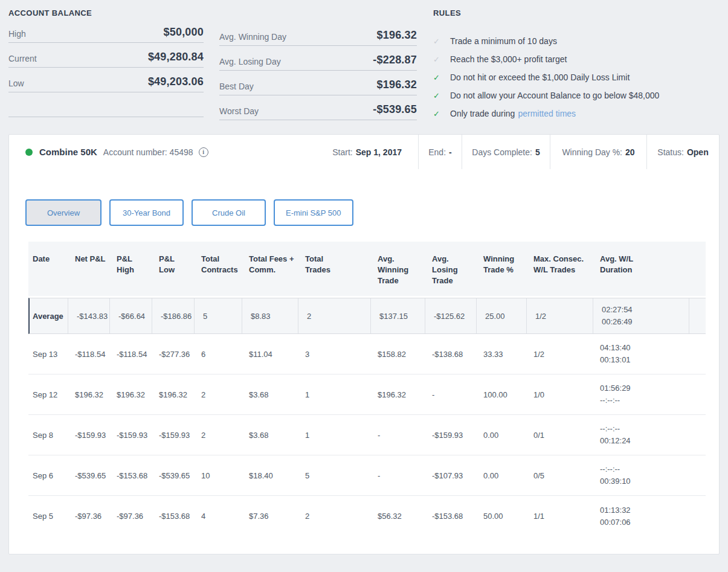 The width and height of the screenshot is (728, 572). Describe the element at coordinates (576, 66) in the screenshot. I see `rules-panel: RULES ✓Trade a minimum of 10 days✓Reach …` at that location.